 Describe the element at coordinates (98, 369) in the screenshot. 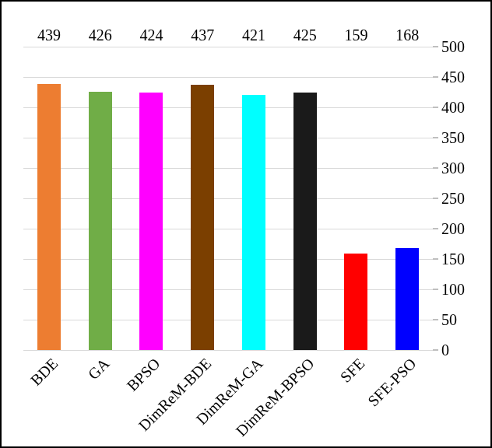

I see `x-category-label: GA` at that location.